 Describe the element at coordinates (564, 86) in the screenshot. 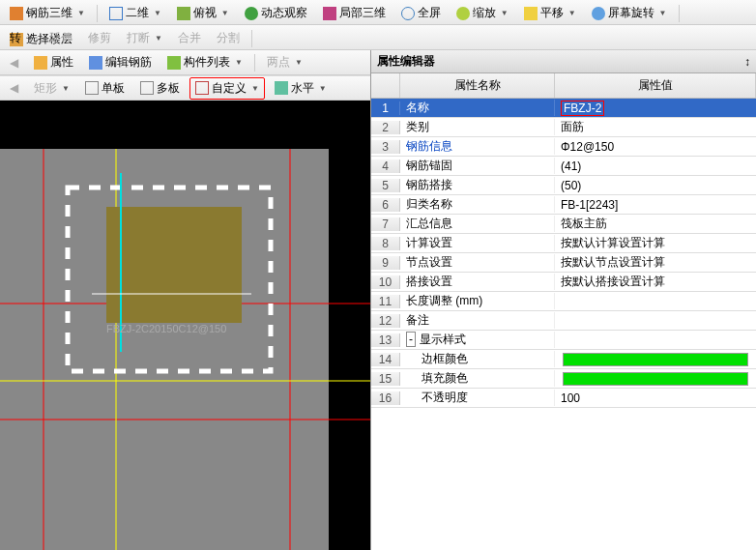

I see `property-header: 属性名称 属性值` at that location.